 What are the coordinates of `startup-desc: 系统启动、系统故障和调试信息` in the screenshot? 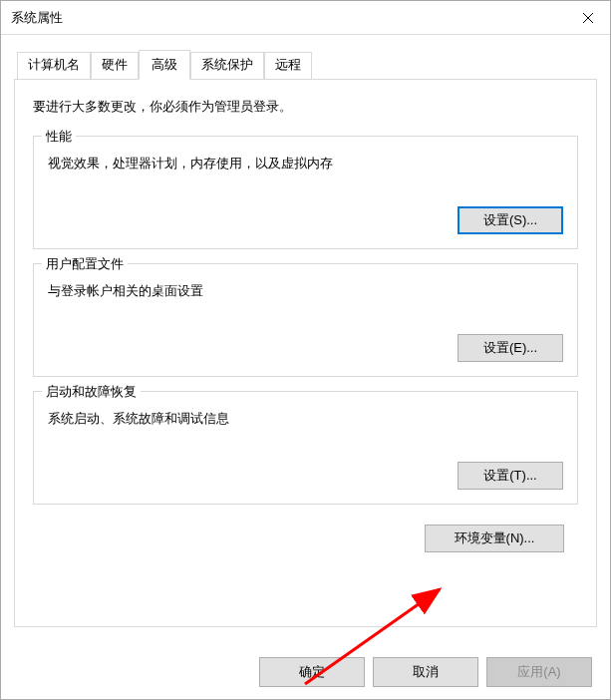 It's located at (305, 419).